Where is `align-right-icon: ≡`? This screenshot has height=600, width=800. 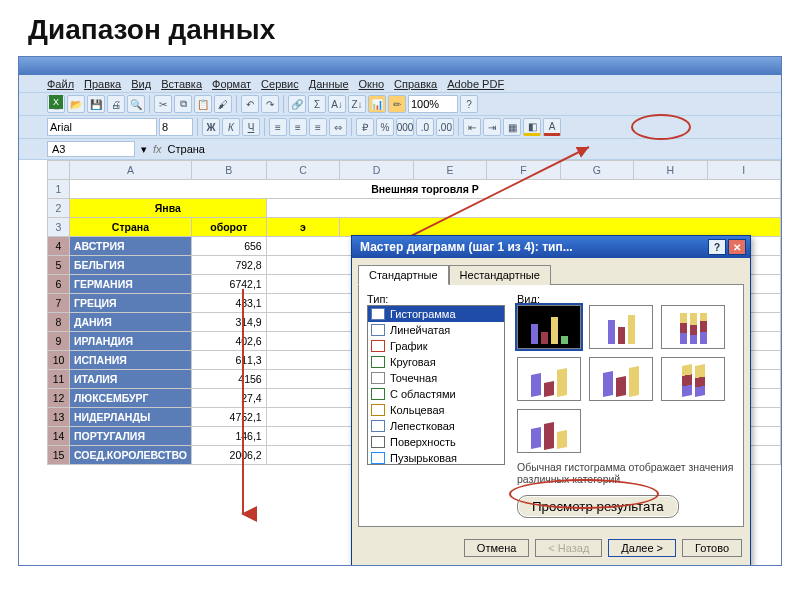
align-right-icon: ≡ is located at coordinates (318, 127).